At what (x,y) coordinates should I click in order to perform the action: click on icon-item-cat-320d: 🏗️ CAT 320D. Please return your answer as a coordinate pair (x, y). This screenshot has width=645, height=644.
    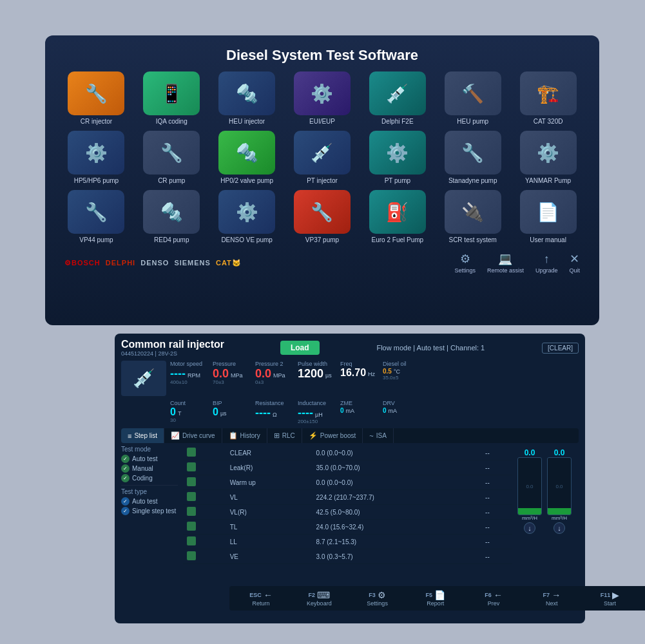
    Looking at the image, I should click on (548, 99).